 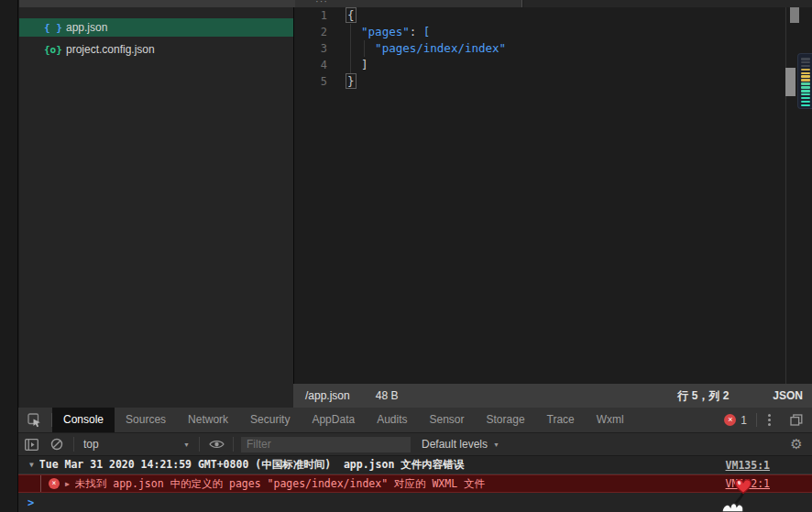 I want to click on expand-triangle-icon: ▶, so click(x=68, y=484).